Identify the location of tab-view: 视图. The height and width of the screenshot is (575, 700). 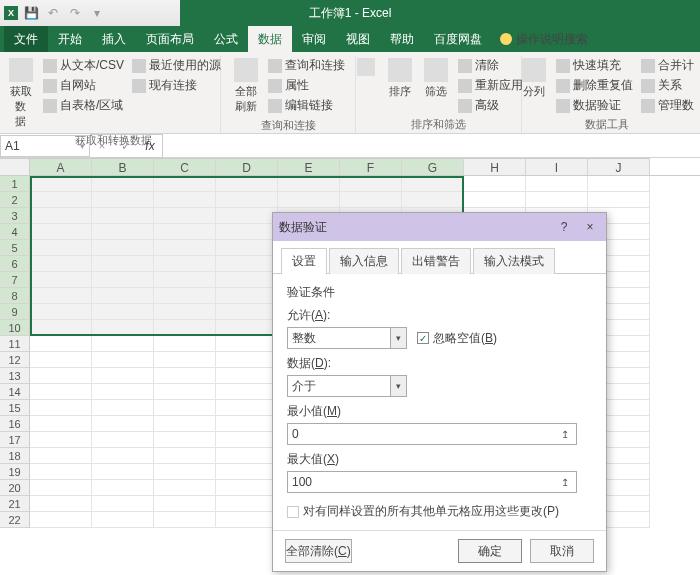
(358, 39).